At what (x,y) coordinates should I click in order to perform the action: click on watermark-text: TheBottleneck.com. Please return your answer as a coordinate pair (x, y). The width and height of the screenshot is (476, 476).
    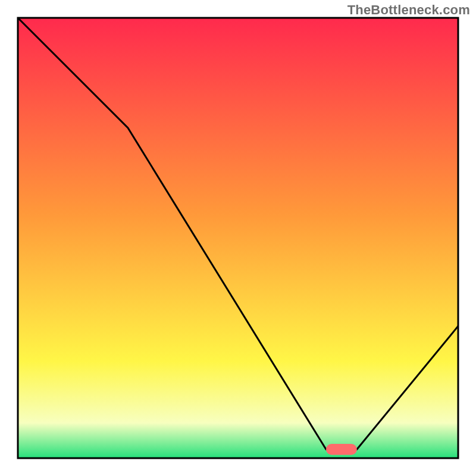
    Looking at the image, I should click on (409, 10).